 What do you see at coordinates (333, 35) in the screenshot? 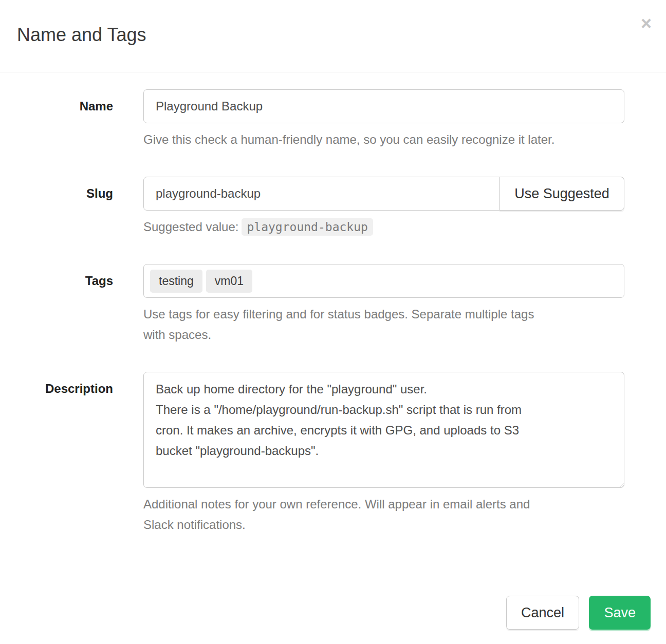
I see `dialog-title: Name and Tags` at bounding box center [333, 35].